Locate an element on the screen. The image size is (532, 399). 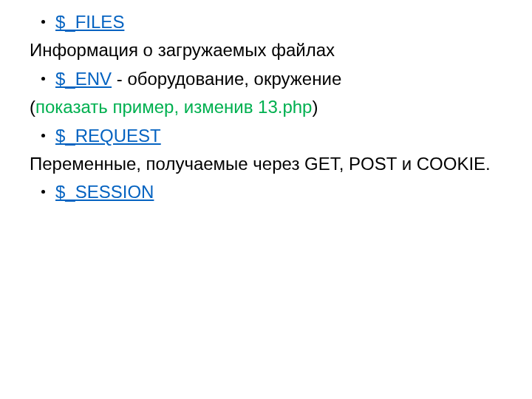
text-example-green: показать пример, изменив 13.php is located at coordinates (174, 106).